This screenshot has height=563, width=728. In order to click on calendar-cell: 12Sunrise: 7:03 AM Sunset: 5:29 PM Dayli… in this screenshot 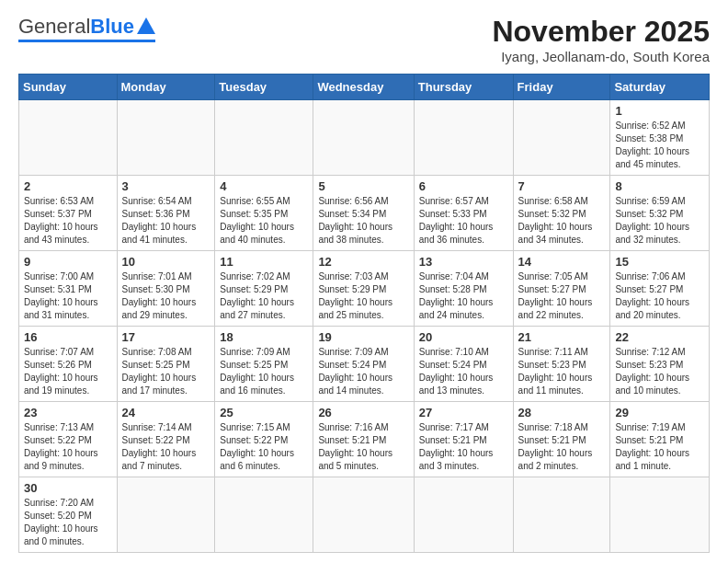, I will do `click(364, 289)`.